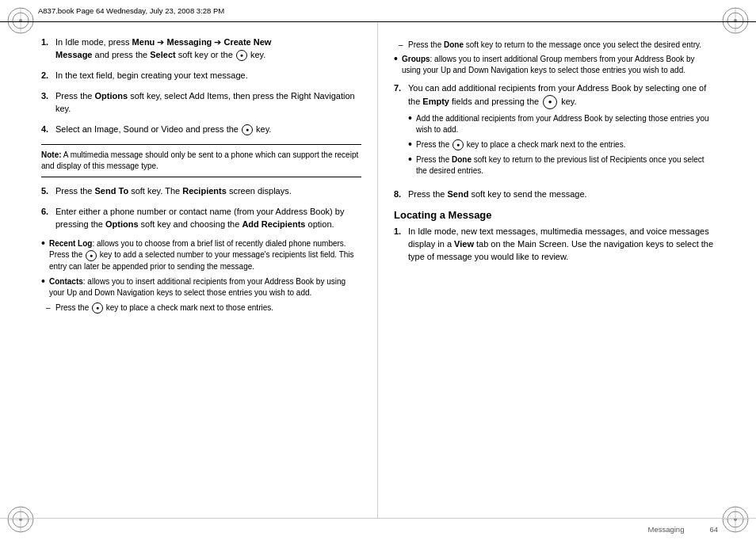 This screenshot has width=756, height=540. I want to click on ok-icon-recent: ●, so click(91, 256).